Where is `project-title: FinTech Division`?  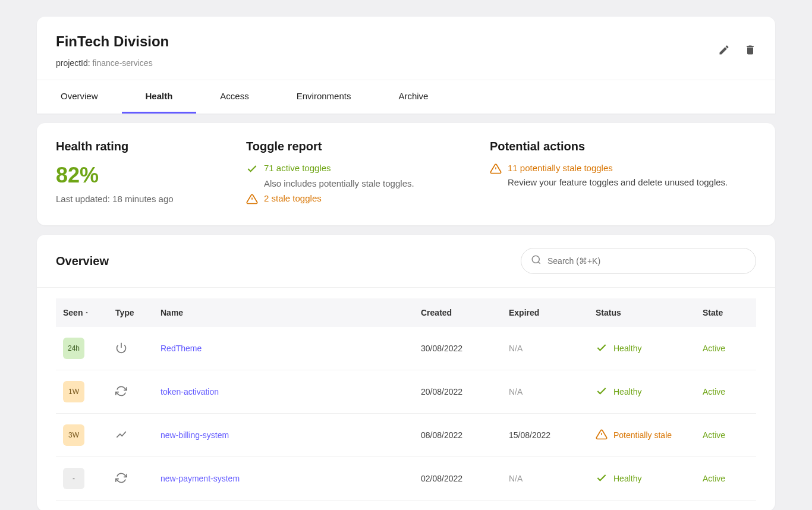
project-title: FinTech Division is located at coordinates (112, 42).